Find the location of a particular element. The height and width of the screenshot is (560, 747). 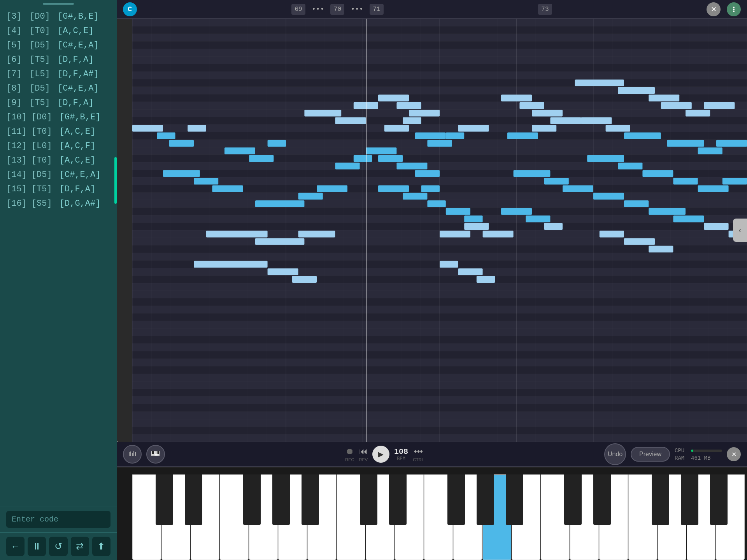

sidebar-item-7: [10] [D0] [G#,B,E] is located at coordinates (58, 117).